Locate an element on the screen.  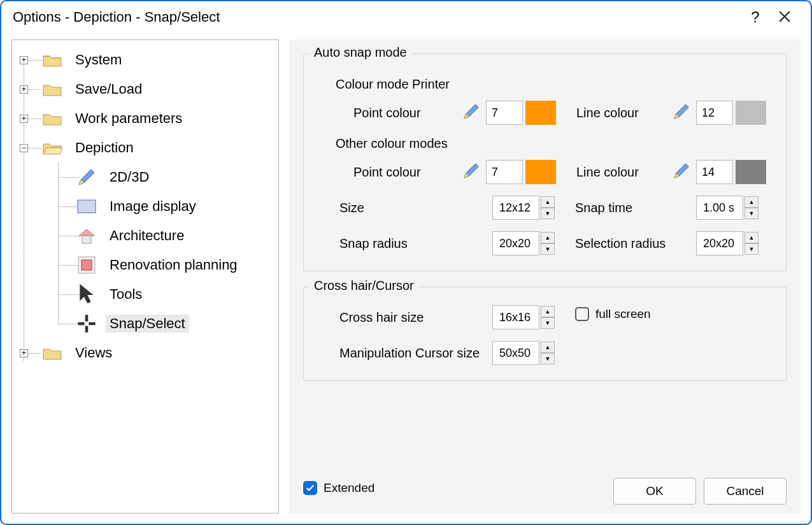
house-icon is located at coordinates (87, 236).